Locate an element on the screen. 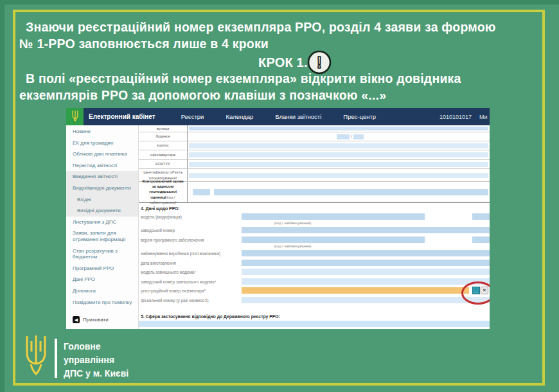 This screenshot has height=392, width=559. headline-line2: № 1-РРО заповнюється лише в 4 кроки is located at coordinates (144, 44).